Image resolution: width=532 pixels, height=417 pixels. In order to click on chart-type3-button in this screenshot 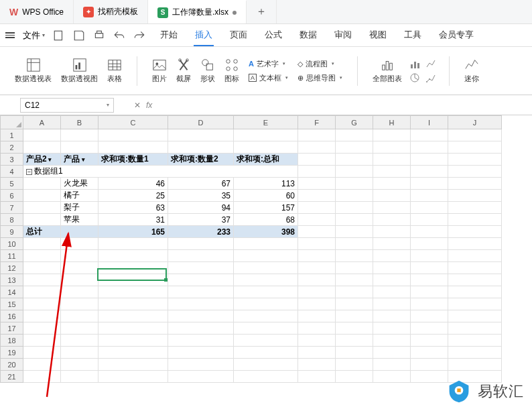, I will do `click(431, 64)`.